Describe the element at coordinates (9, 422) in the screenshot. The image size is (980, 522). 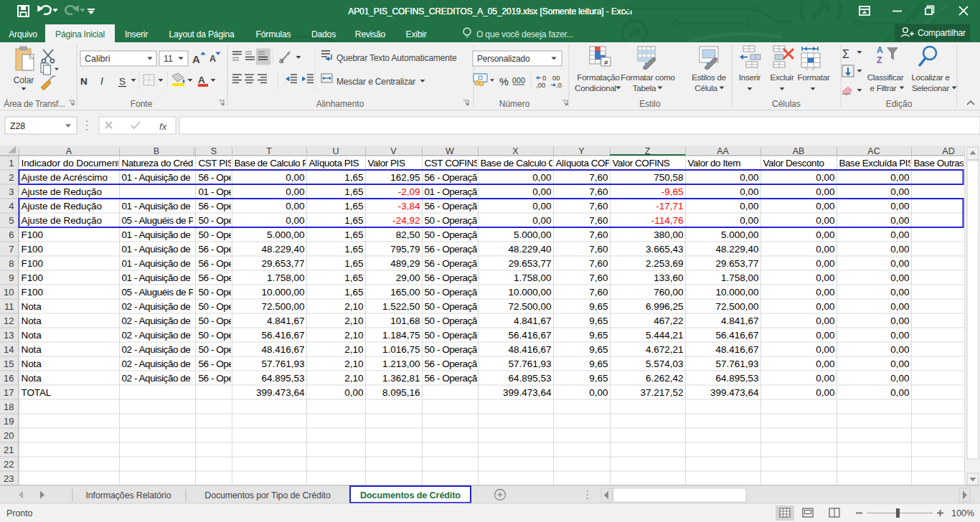
I see `svg-text: 19` at that location.